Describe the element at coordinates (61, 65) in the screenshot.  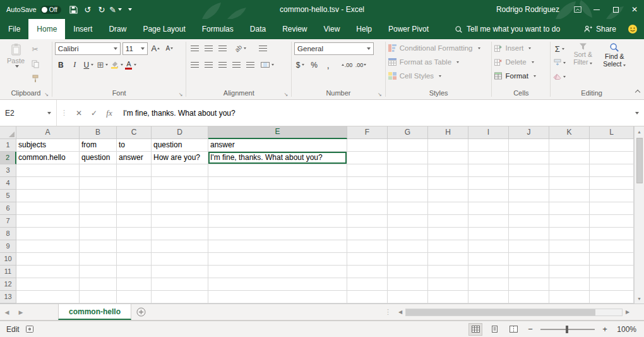
I see `bold-button: B` at that location.